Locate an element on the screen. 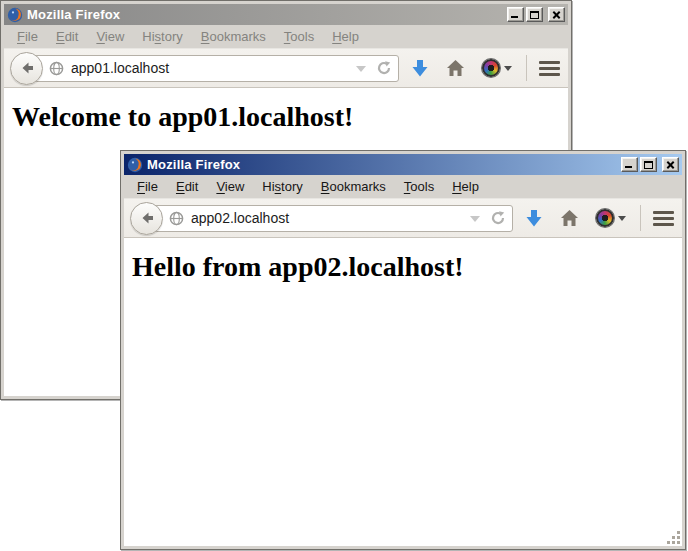 The image size is (688, 551). resize-grip-icon is located at coordinates (674, 538).